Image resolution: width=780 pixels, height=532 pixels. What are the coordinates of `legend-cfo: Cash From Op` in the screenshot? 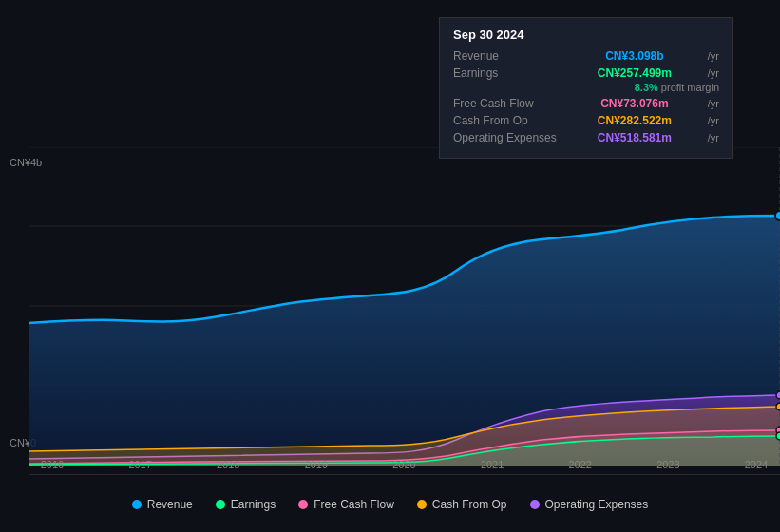 It's located at (462, 504).